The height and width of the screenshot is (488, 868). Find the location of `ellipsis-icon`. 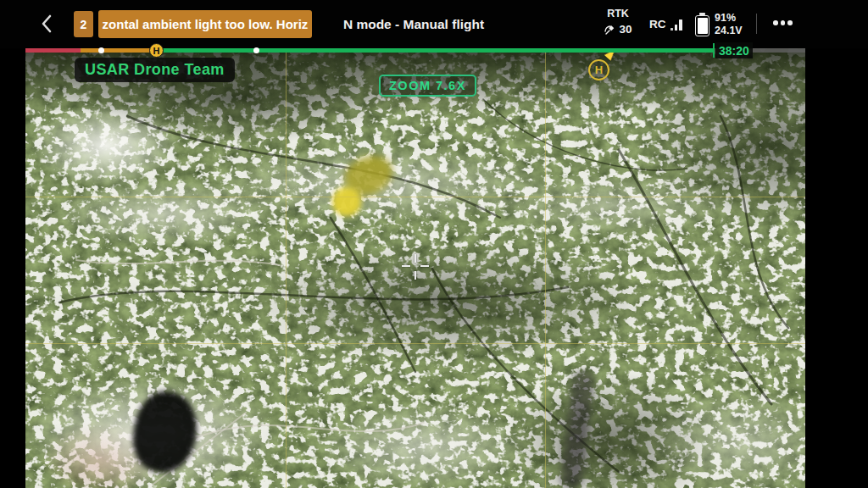

ellipsis-icon is located at coordinates (776, 23).